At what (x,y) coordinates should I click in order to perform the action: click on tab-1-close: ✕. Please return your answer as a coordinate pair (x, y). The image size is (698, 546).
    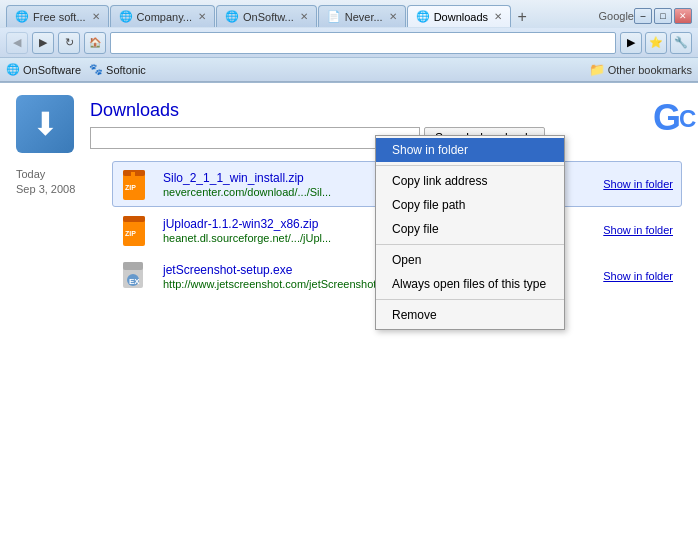
    Looking at the image, I should click on (96, 16).